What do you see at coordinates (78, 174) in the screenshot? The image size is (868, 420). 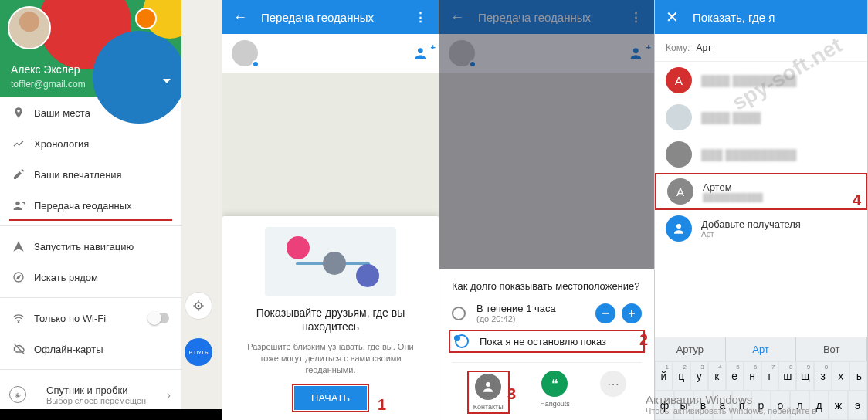 I see `menu-label: Ваши впечатления` at bounding box center [78, 174].